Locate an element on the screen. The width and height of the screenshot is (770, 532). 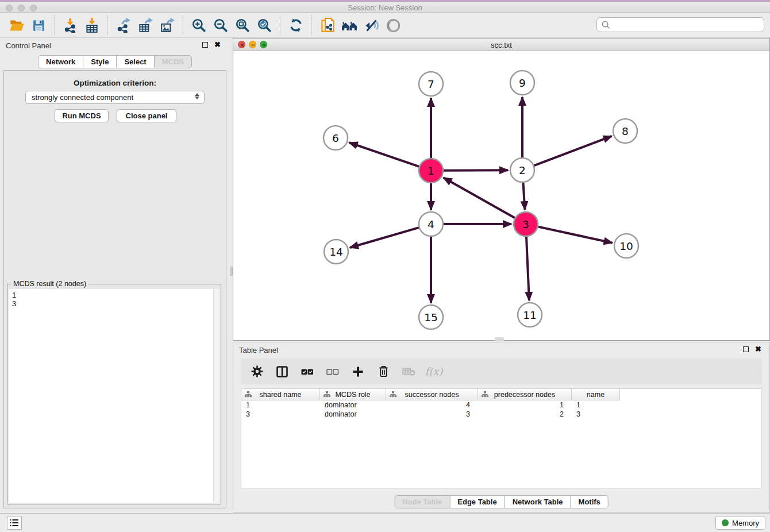
select-arrows-icon is located at coordinates (197, 97).